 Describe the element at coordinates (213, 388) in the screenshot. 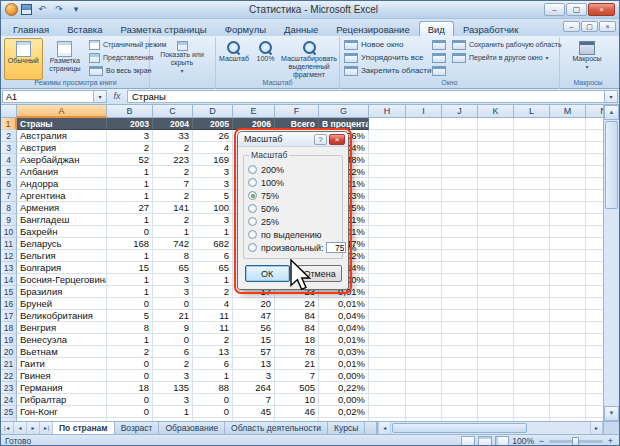

I see `cell: 88` at that location.